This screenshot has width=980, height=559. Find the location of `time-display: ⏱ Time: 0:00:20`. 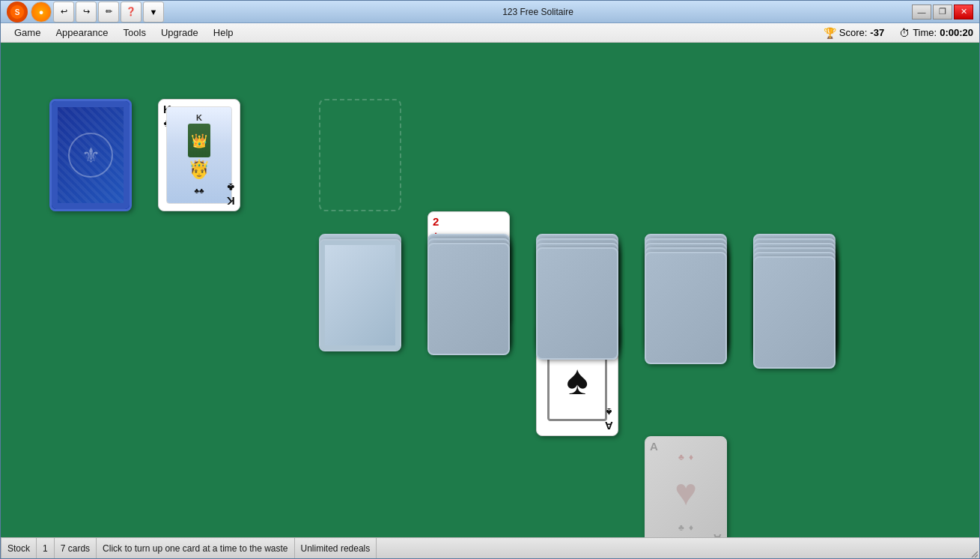

time-display: ⏱ Time: 0:00:20 is located at coordinates (936, 33).